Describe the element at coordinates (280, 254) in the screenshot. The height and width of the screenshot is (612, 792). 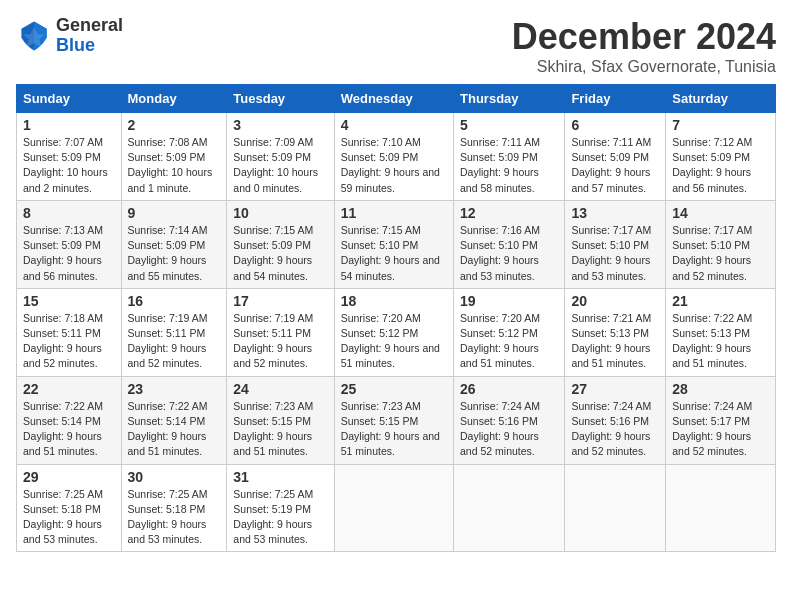
I see `day-detail: Sunrise: 7:15 AMSunset: 5:09 PMDaylight:…` at that location.